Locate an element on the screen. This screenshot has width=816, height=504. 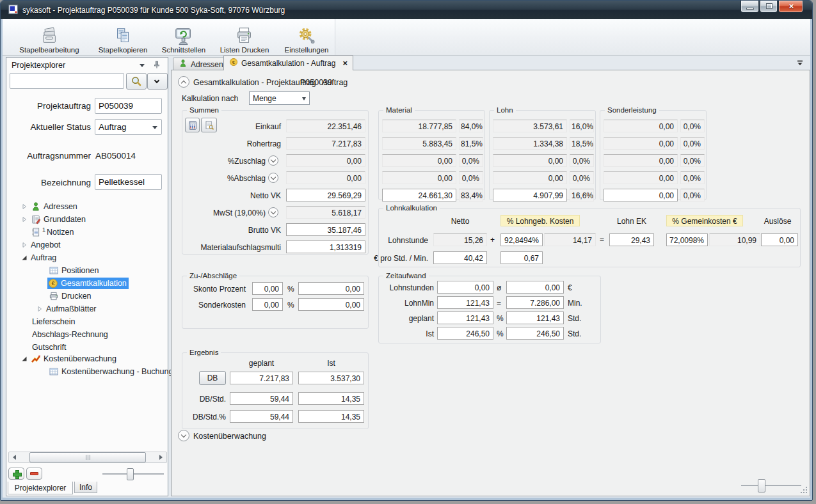
lohnstunden-field2: 0,00 is located at coordinates (535, 287).